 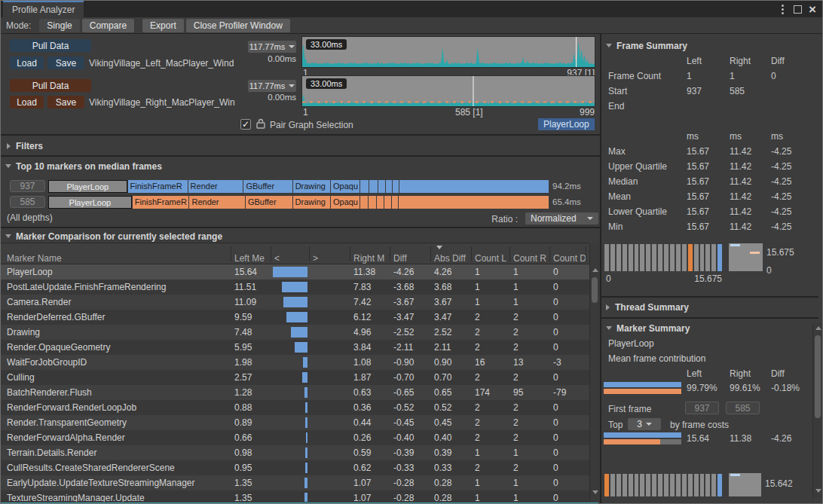 I want to click on col-right-bar: >, so click(x=315, y=258).